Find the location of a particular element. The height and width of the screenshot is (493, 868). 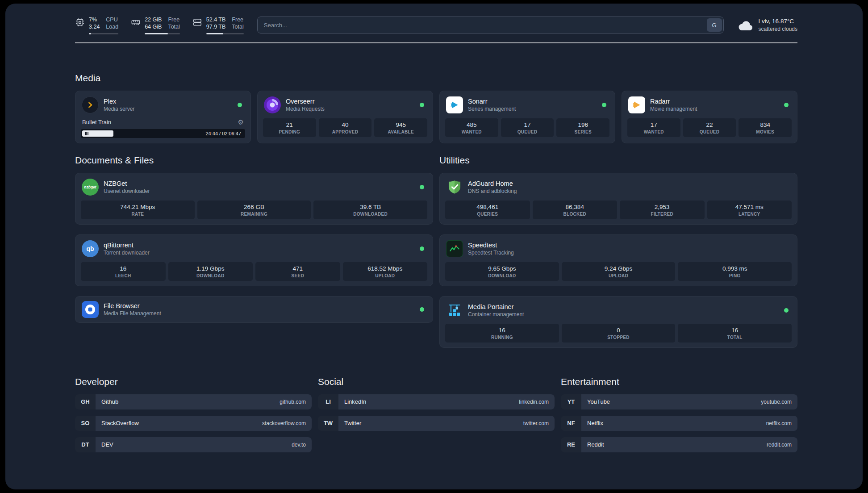

stat-download: 9.65 Gbps DOWNLOAD is located at coordinates (502, 272).